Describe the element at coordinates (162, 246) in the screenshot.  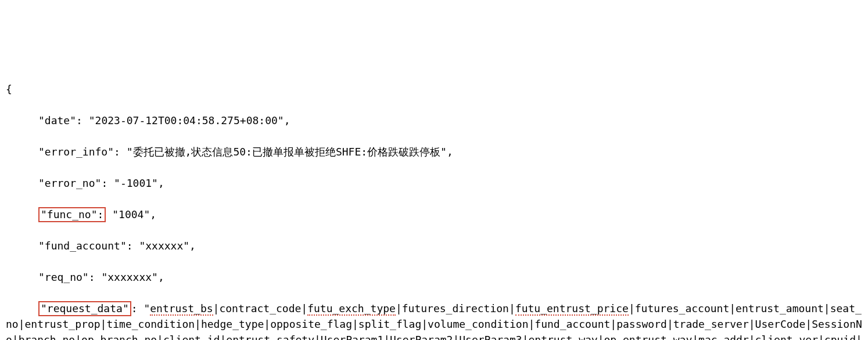
I see `fund-account-value: : "xxxxxx",` at that location.